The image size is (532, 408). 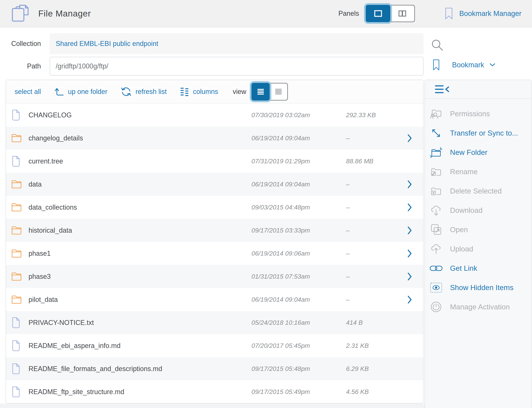 I want to click on file-name: data_collections, so click(x=53, y=207).